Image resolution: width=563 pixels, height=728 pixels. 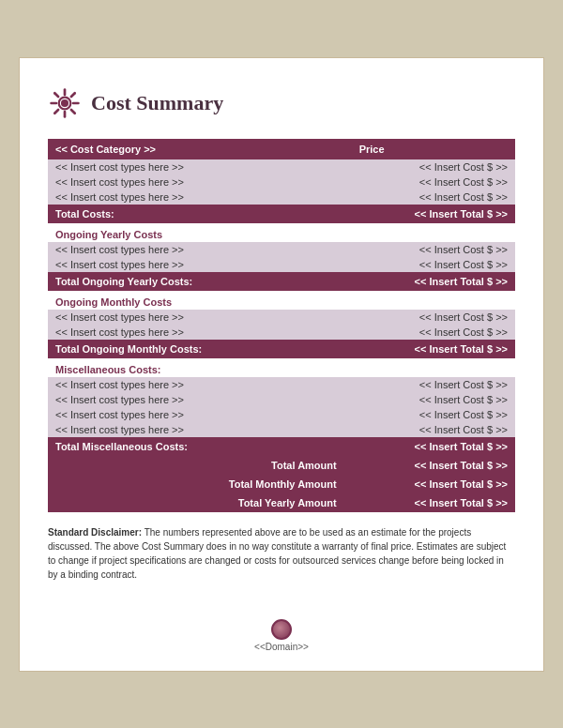 I want to click on domain-label: <<Domain>>, so click(x=282, y=647).